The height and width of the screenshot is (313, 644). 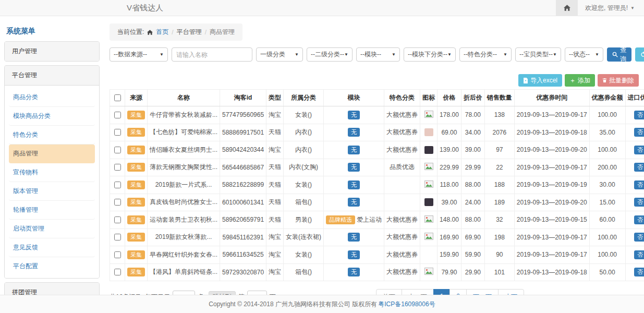 I want to click on sidebar-subitem: 特色分类, so click(x=52, y=135).